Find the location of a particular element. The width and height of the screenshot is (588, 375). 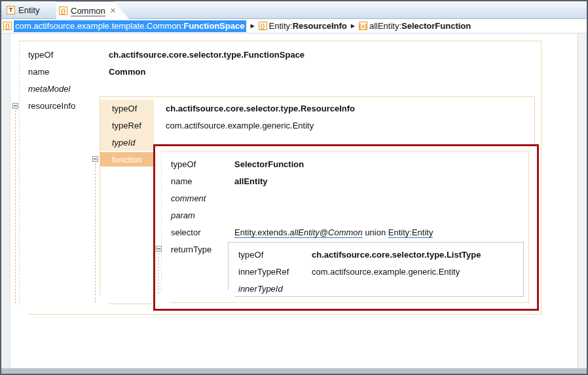

tab-bar: T Entity {} Common ✕ is located at coordinates (294, 10).